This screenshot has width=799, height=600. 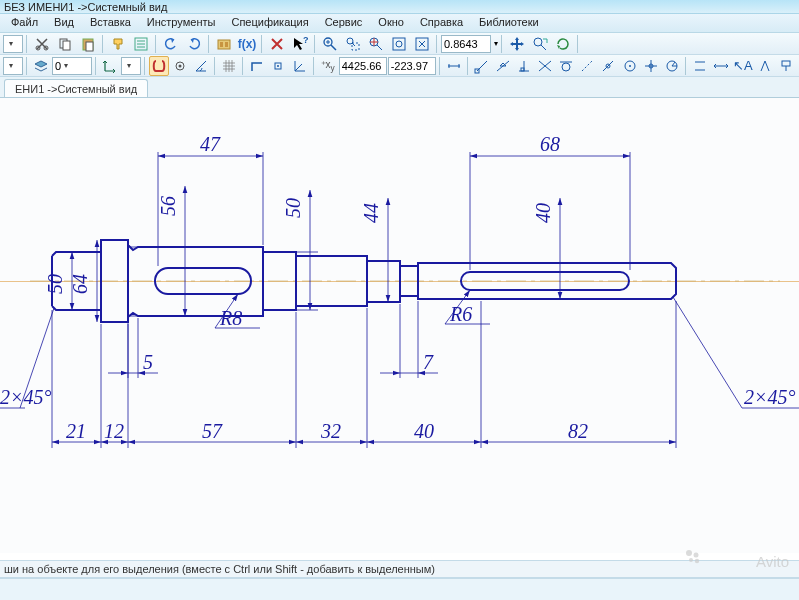 I want to click on menu-service: Сервис, so click(x=344, y=23).